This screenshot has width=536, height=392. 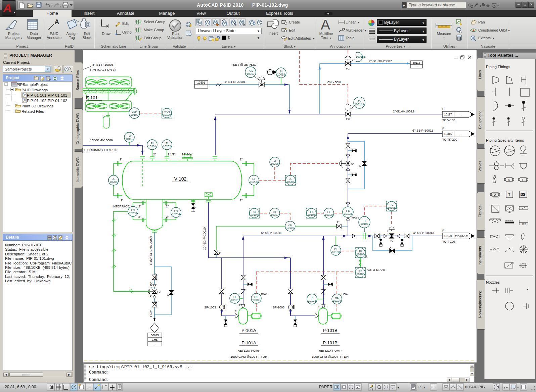 I want to click on svg-text: H, so click(x=443, y=109).